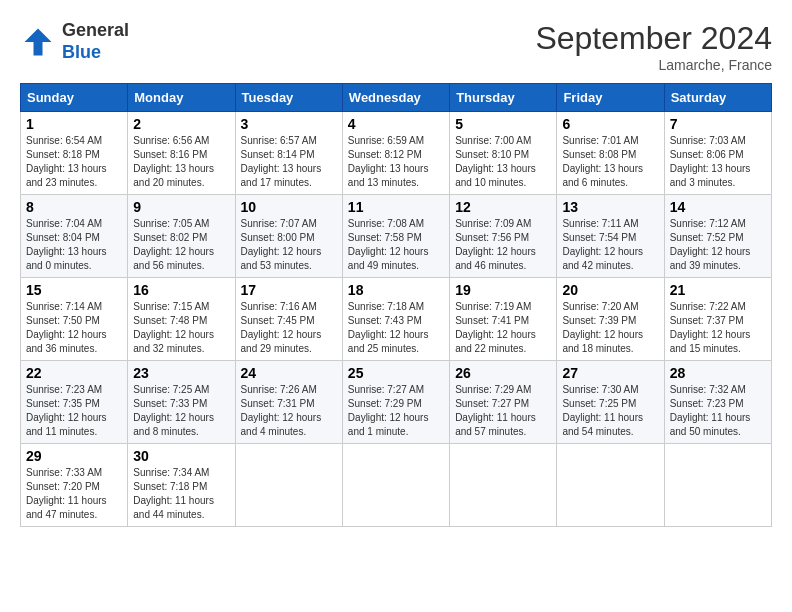 The image size is (792, 612). I want to click on col-saturday: Saturday, so click(718, 98).